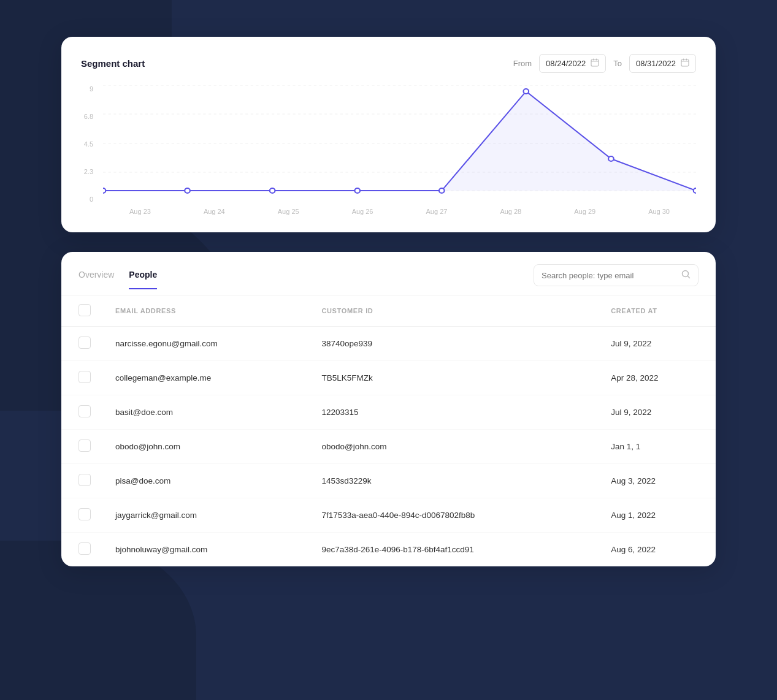 Image resolution: width=777 pixels, height=700 pixels. What do you see at coordinates (389, 413) in the screenshot?
I see `table-row: basit@doe.com 12203315 Jul 9, 2022` at bounding box center [389, 413].